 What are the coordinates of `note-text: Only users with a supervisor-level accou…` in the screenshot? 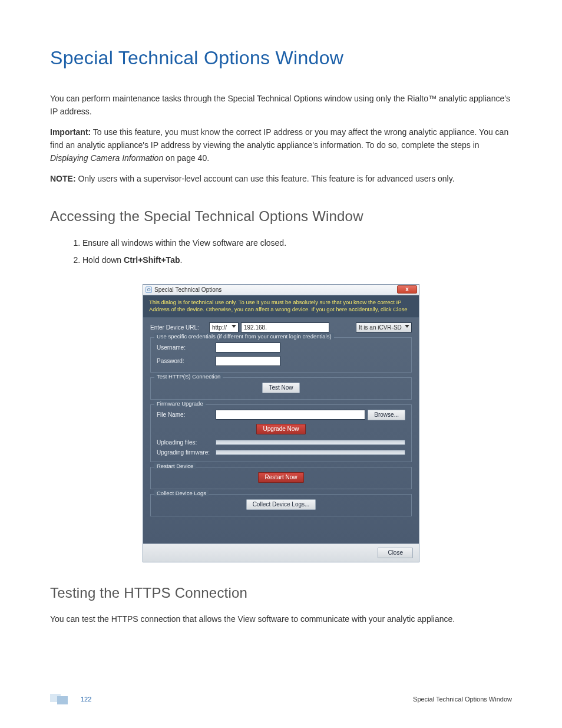 It's located at (265, 179).